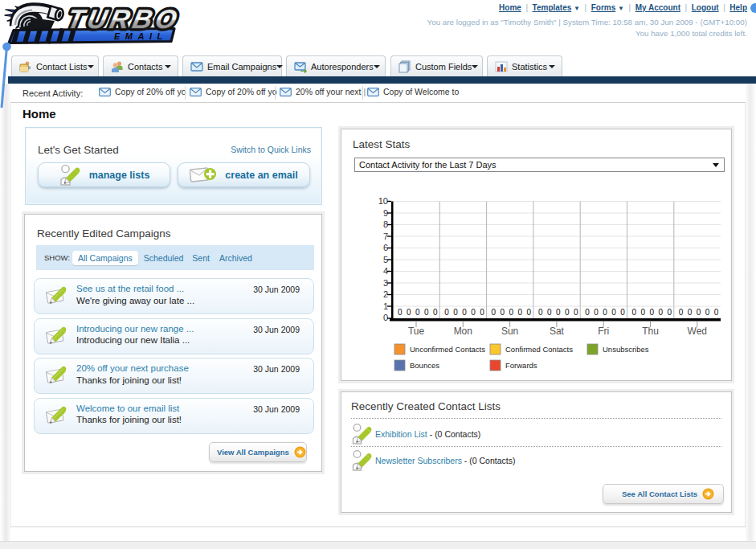 This screenshot has height=549, width=756. I want to click on svg-text: Bounces, so click(424, 365).